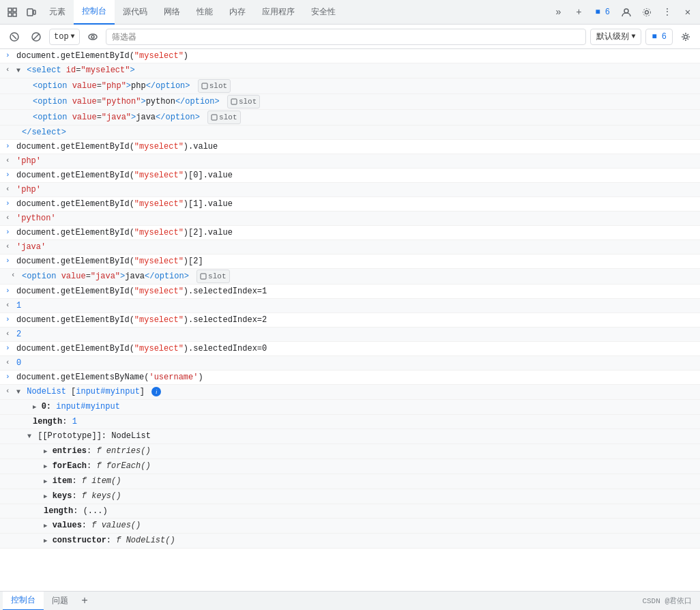 The image size is (700, 610). I want to click on level-selector: 默认级别 ▼, so click(615, 37).